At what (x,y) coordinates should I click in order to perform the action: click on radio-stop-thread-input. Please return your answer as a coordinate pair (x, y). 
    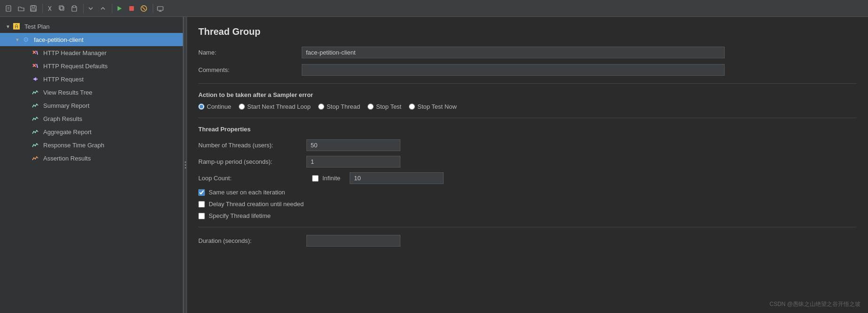
    Looking at the image, I should click on (321, 106).